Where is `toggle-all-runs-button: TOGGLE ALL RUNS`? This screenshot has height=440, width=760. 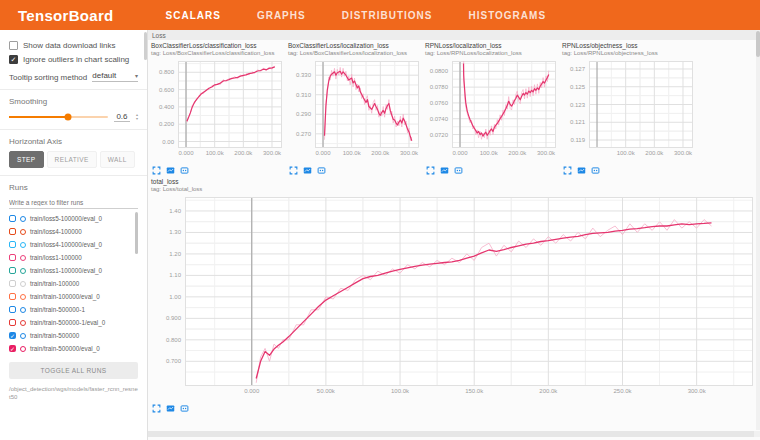 toggle-all-runs-button: TOGGLE ALL RUNS is located at coordinates (74, 370).